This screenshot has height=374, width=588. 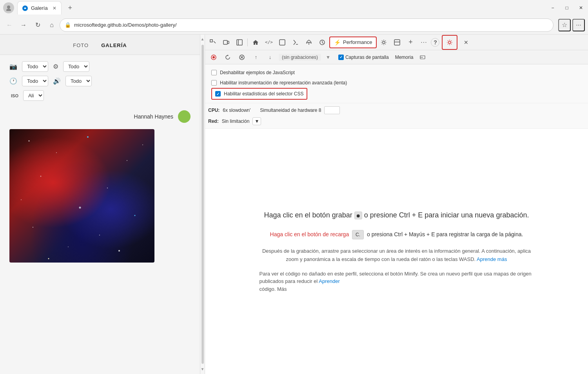 What do you see at coordinates (100, 117) in the screenshot?
I see `user-section: Hannah Haynes` at bounding box center [100, 117].